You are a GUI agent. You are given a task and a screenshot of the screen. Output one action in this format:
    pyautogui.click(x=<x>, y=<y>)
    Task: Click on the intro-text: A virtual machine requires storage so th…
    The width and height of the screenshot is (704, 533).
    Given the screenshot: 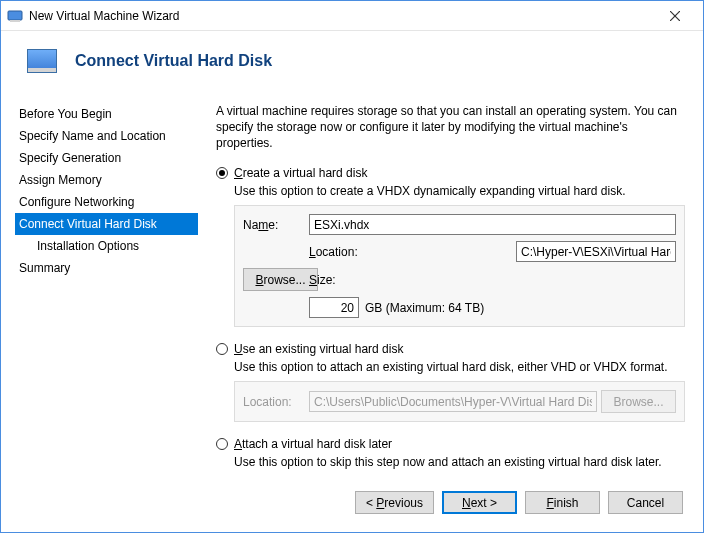 What is the action you would take?
    pyautogui.click(x=450, y=127)
    